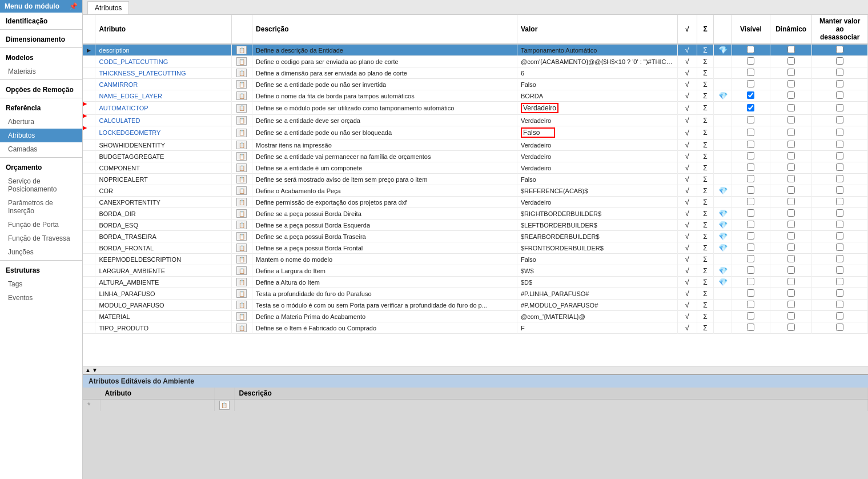  Describe the element at coordinates (224, 406) in the screenshot. I see `bottom-icon-cell: 📋` at that location.